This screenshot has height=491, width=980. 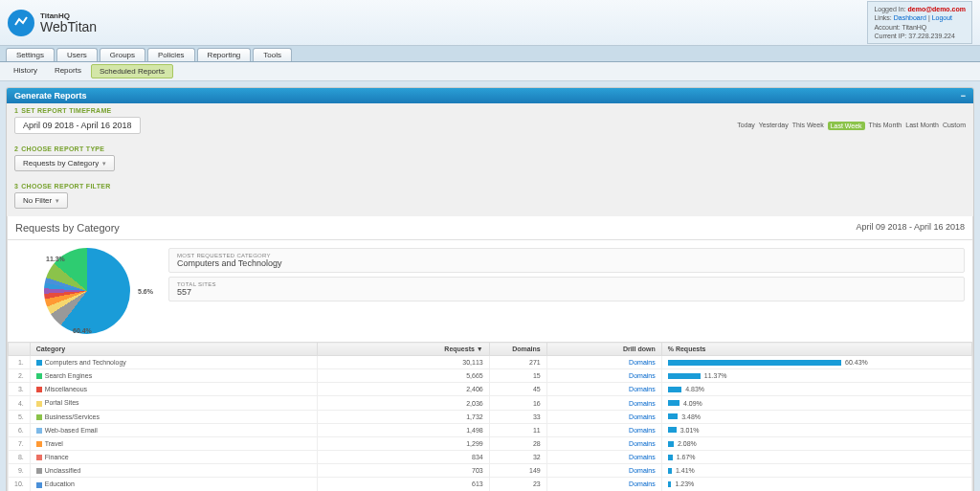 What do you see at coordinates (518, 471) in the screenshot?
I see `row-domains: 149` at bounding box center [518, 471].